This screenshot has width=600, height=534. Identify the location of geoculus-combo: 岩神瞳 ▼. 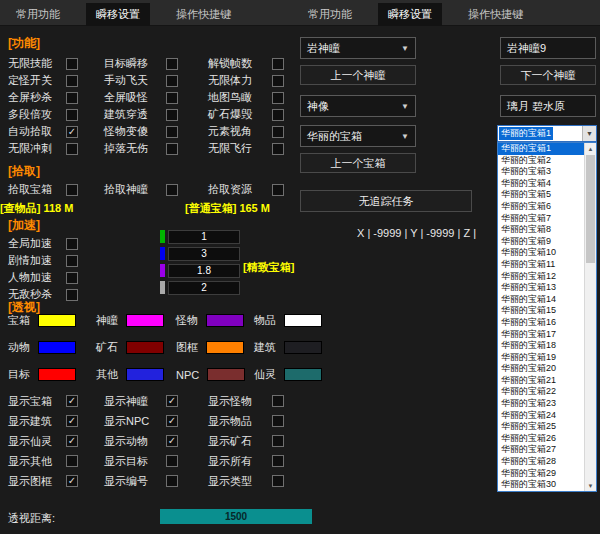
(358, 48).